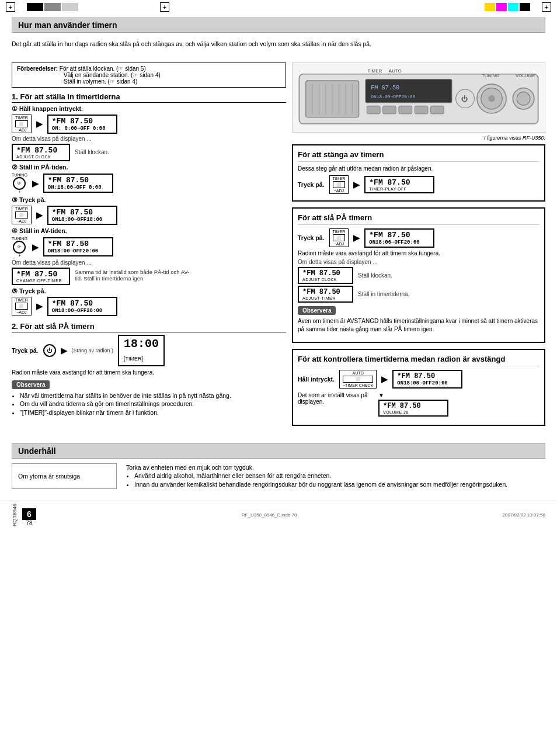  What do you see at coordinates (70, 7) in the screenshot?
I see `color-block-lightgray` at bounding box center [70, 7].